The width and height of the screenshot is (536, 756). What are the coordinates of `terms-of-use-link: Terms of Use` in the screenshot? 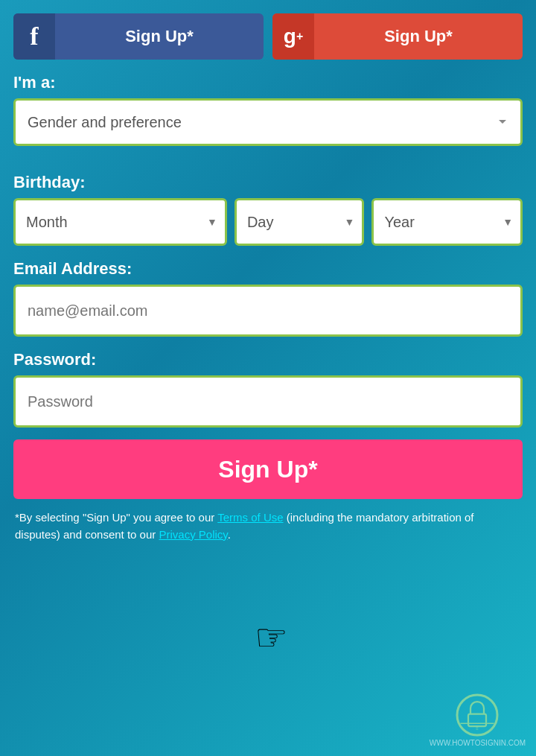 It's located at (250, 517).